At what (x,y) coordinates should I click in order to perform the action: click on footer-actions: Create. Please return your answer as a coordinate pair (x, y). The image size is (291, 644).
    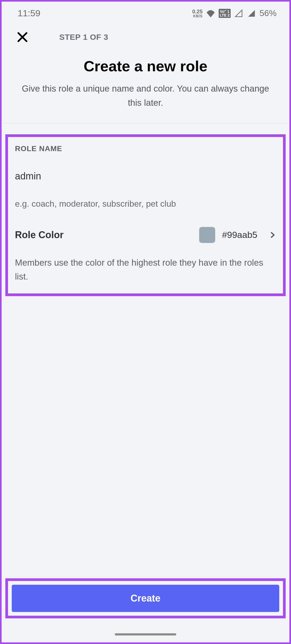
    Looking at the image, I should click on (146, 598).